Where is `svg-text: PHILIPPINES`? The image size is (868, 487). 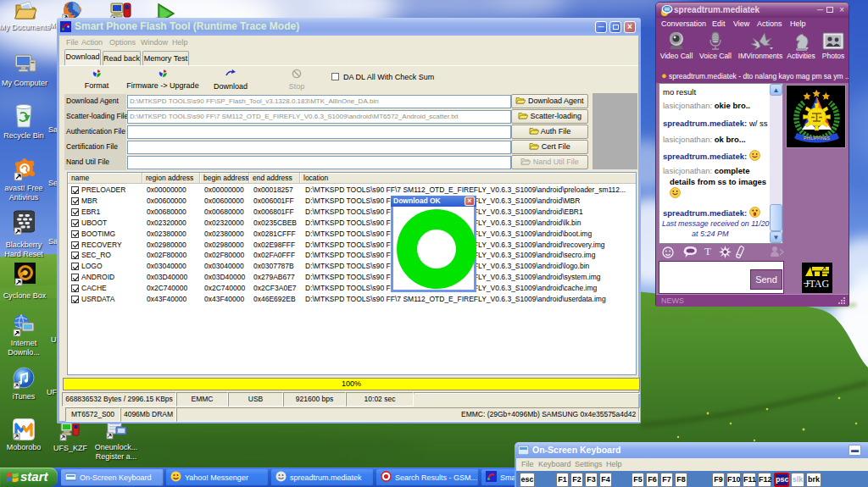
svg-text: PHILIPPINES is located at coordinates (817, 138).